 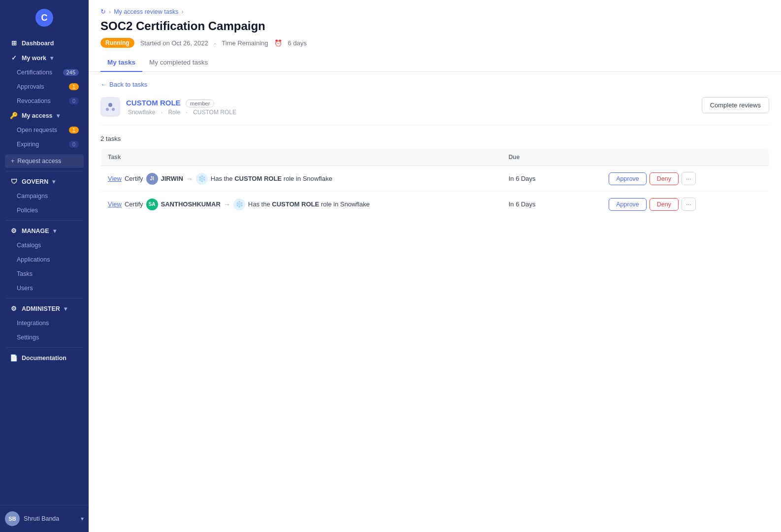 I want to click on more-button-2: ···, so click(x=688, y=204).